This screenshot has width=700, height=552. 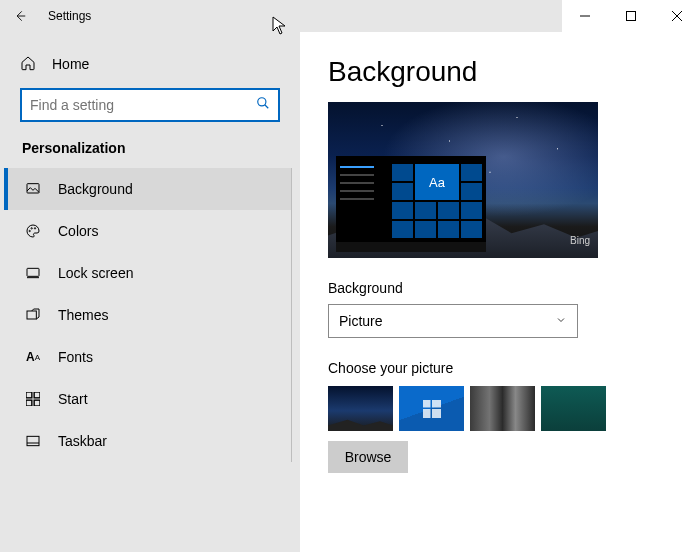 What do you see at coordinates (263, 105) in the screenshot?
I see `search-icon` at bounding box center [263, 105].